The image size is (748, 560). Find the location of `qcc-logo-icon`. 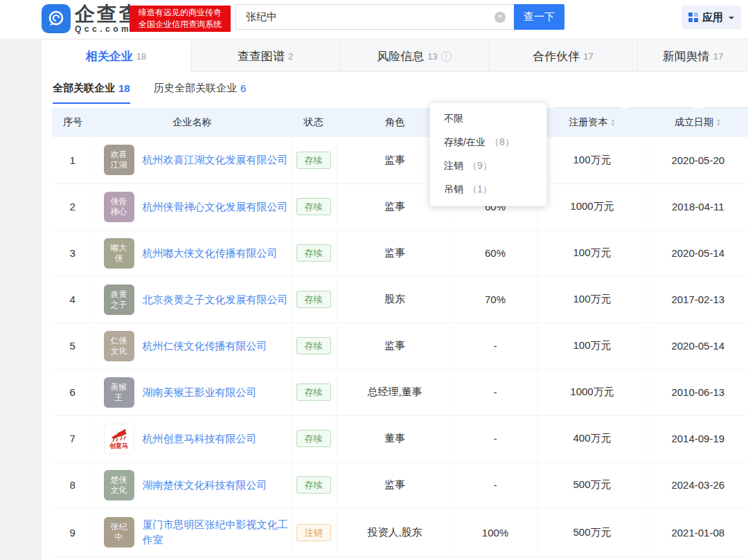

qcc-logo-icon is located at coordinates (56, 19).